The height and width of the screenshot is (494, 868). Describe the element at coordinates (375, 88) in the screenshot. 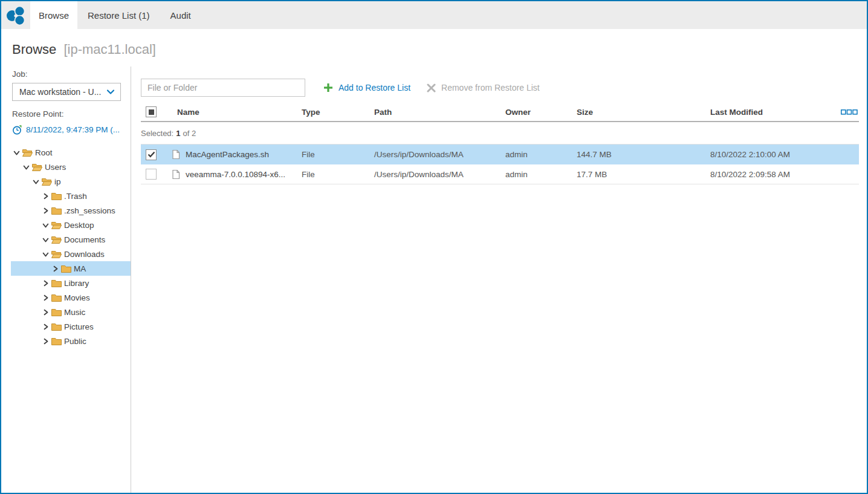

I see `add-to-restore-list-label: Add to Restore List` at that location.